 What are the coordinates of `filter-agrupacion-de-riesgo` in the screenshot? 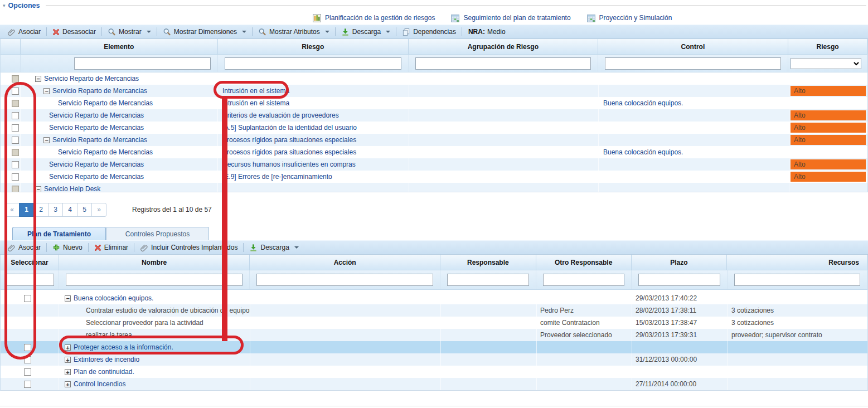 It's located at (503, 64).